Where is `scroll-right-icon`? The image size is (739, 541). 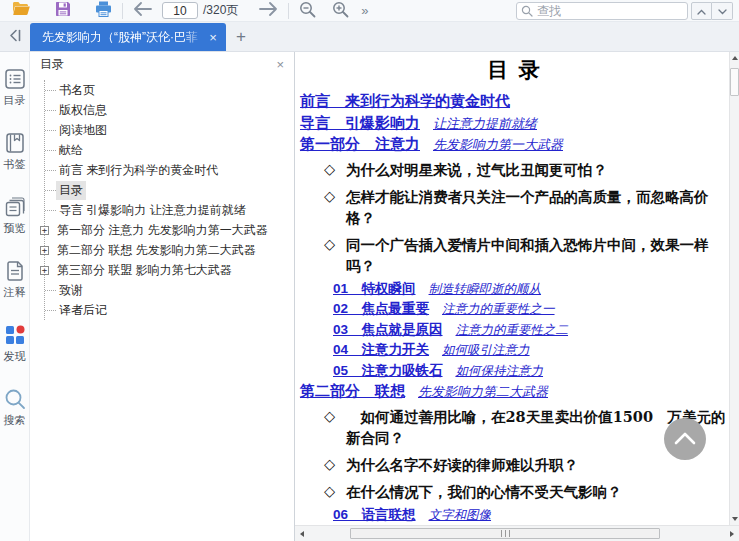 scroll-right-icon is located at coordinates (732, 534).